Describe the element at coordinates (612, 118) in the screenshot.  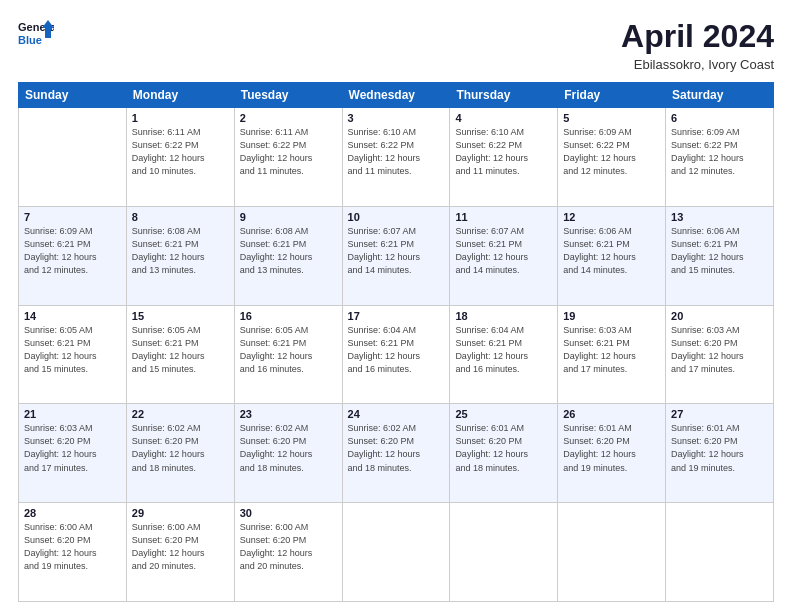
I see `day-number: 5` at that location.